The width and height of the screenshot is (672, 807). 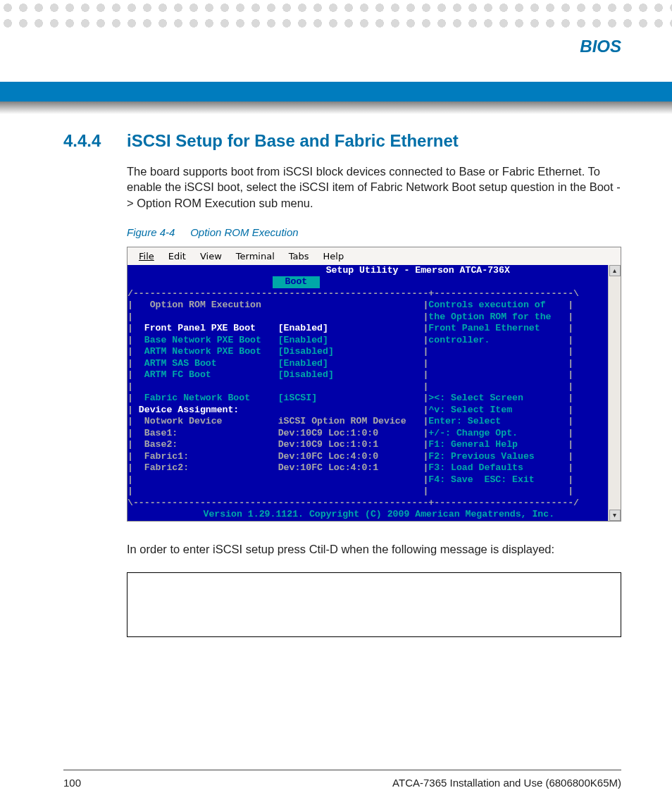 I want to click on figure-label: Figure 4-4, so click(x=157, y=233).